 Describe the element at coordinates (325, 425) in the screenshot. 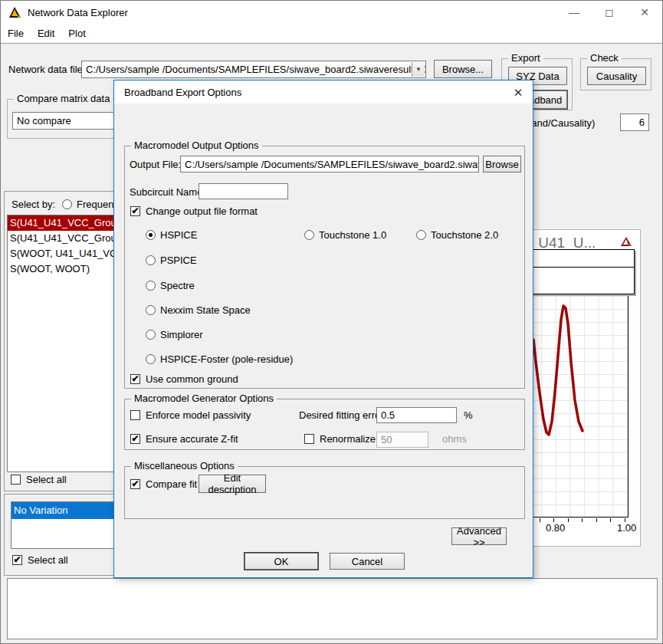

I see `macromodel-generator-group: Macromodel Generator Options Enforce mod…` at that location.